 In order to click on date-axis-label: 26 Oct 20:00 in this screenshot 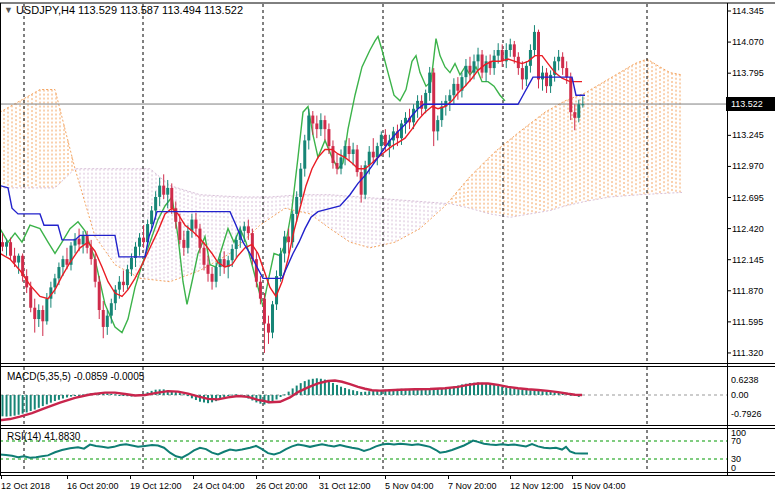, I will do `click(282, 486)`.